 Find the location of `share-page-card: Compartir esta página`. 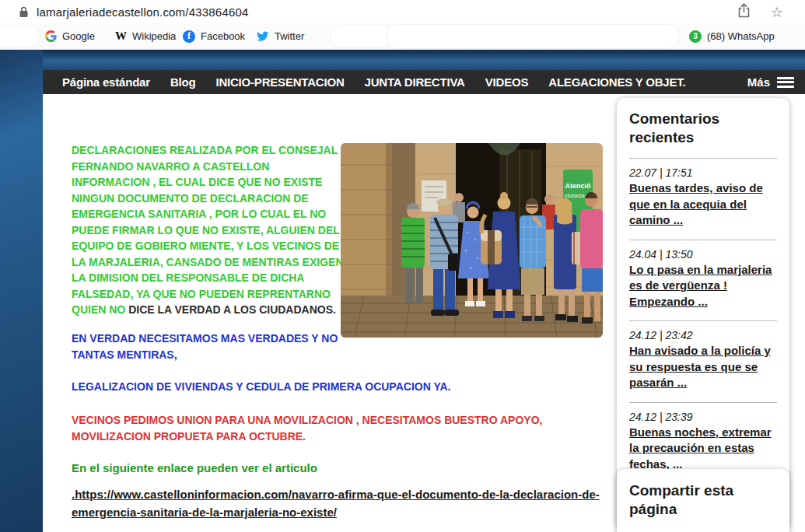

share-page-card: Compartir esta página is located at coordinates (703, 501).